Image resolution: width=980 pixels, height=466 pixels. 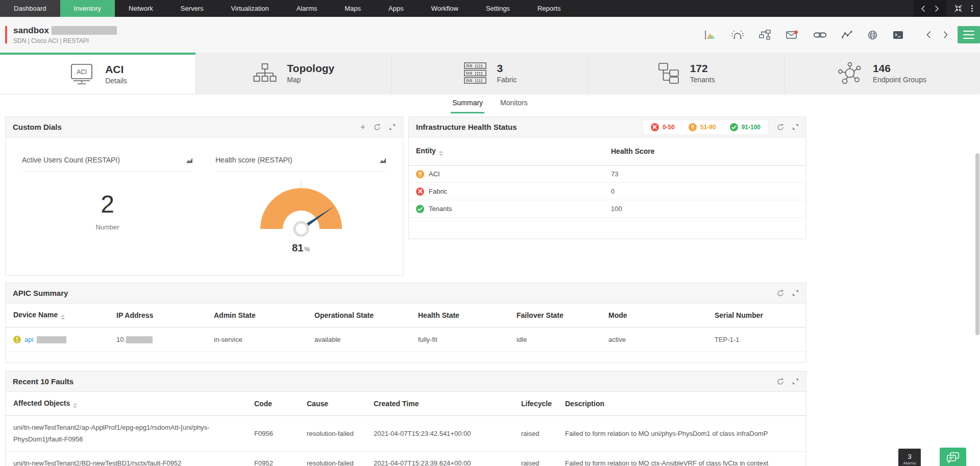 I want to click on device-header: sandbox SDN | Cisco ACI | RESTAPI, so click(x=490, y=35).